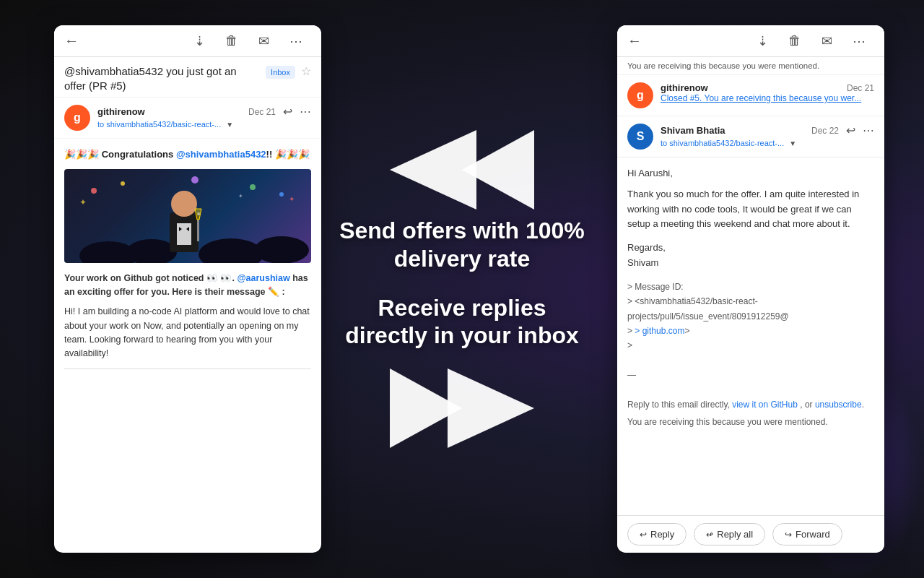 The image size is (924, 578). I want to click on toolbar-right-icons: ⇣ 🗑 ✉ ⋯, so click(253, 41).